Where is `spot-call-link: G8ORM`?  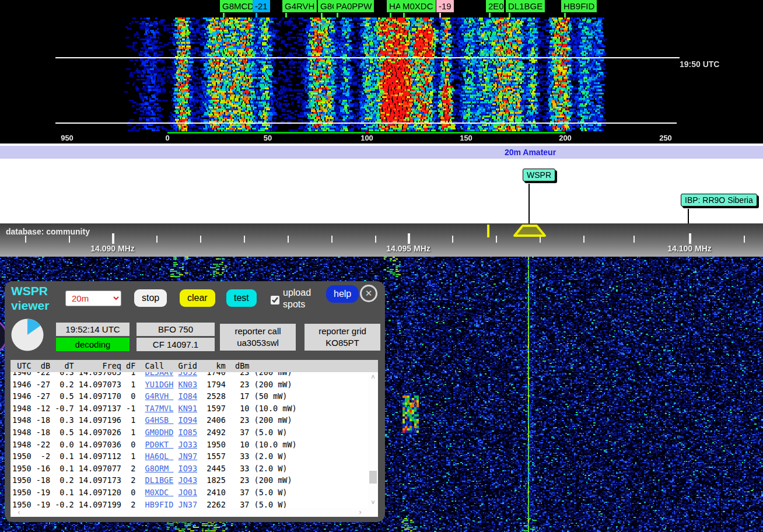
spot-call-link: G8ORM is located at coordinates (160, 468).